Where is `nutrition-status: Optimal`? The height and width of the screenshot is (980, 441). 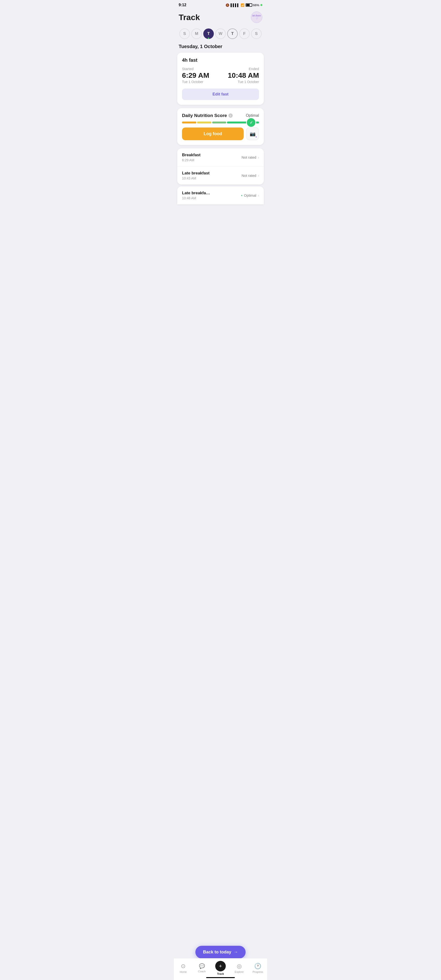
nutrition-status: Optimal is located at coordinates (252, 116).